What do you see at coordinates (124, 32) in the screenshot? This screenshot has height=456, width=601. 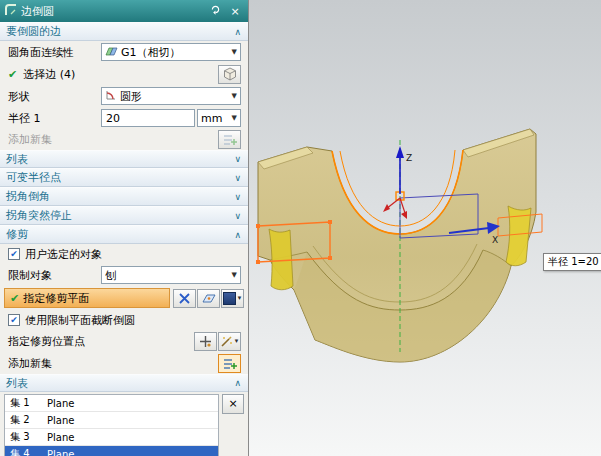 I see `section-edges-header: 要倒圆的边 ∧` at bounding box center [124, 32].